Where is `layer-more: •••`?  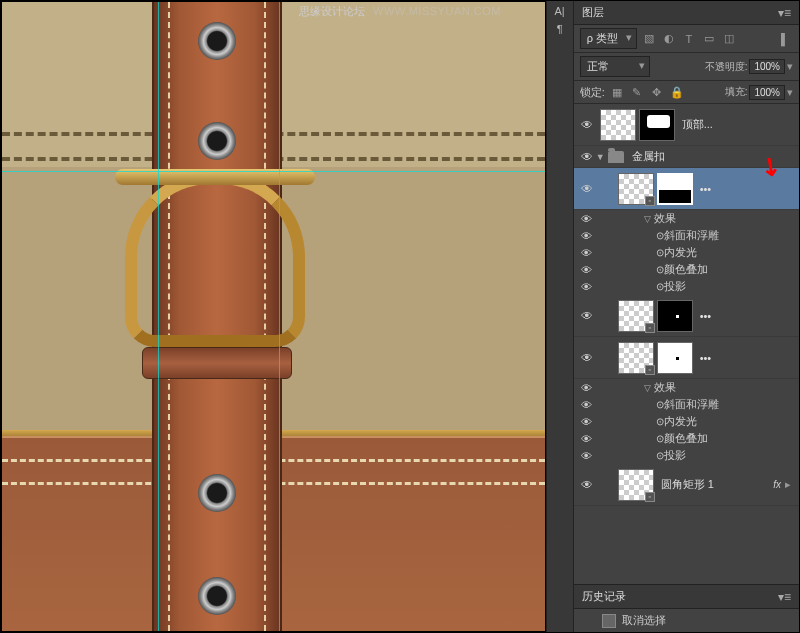
layer-more: ••• is located at coordinates (706, 189).